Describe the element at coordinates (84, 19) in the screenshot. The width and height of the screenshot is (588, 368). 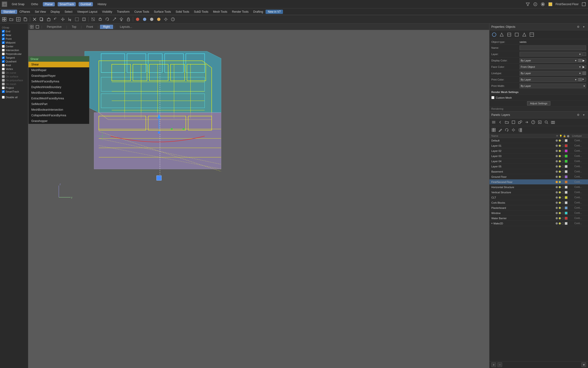
I see `tb-selwindow-icon` at that location.